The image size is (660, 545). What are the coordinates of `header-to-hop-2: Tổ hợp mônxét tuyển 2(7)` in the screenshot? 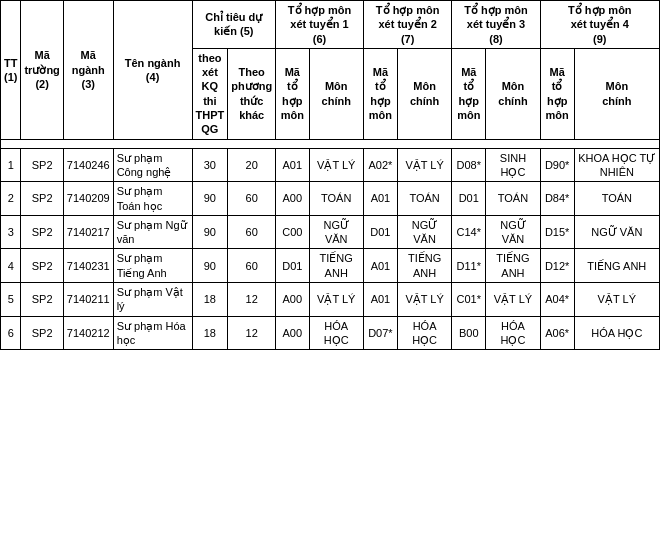 It's located at (407, 25).